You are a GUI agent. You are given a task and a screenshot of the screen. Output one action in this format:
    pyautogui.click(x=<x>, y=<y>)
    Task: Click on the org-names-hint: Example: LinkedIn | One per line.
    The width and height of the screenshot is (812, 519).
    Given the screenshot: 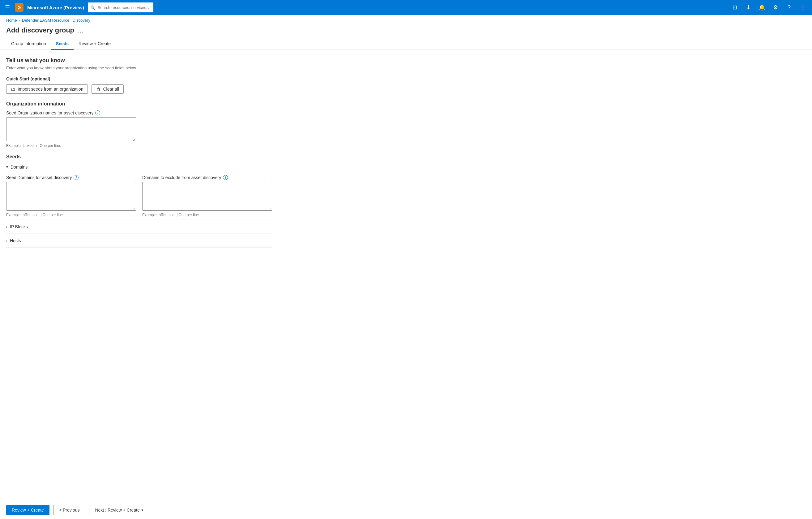 What is the action you would take?
    pyautogui.click(x=139, y=146)
    